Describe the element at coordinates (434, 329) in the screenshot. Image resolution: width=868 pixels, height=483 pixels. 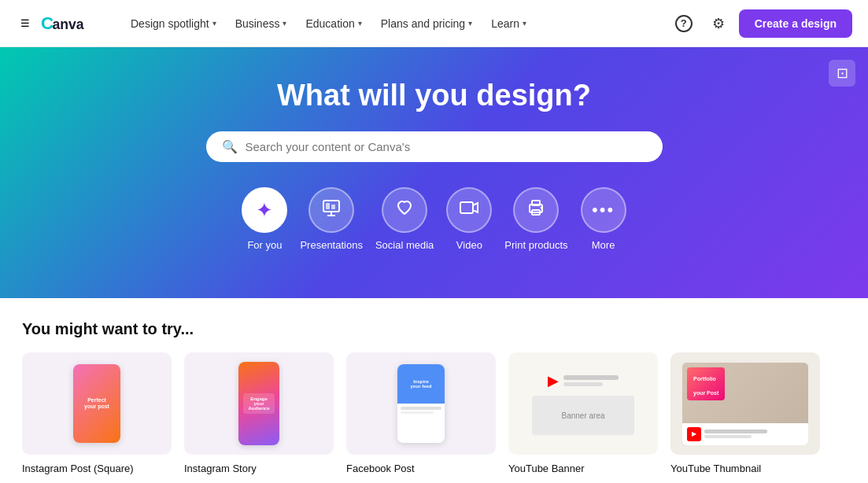
I see `section-title: You might want to try...` at that location.